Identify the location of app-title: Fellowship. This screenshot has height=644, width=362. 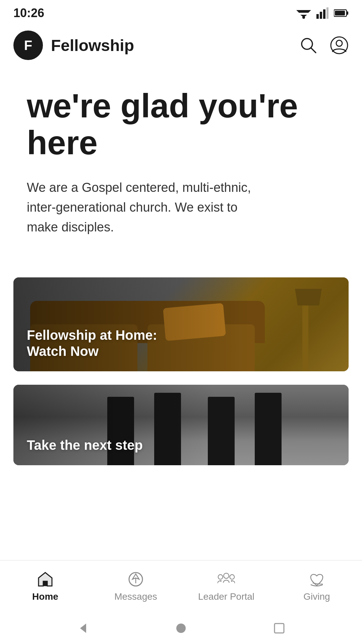
(93, 46).